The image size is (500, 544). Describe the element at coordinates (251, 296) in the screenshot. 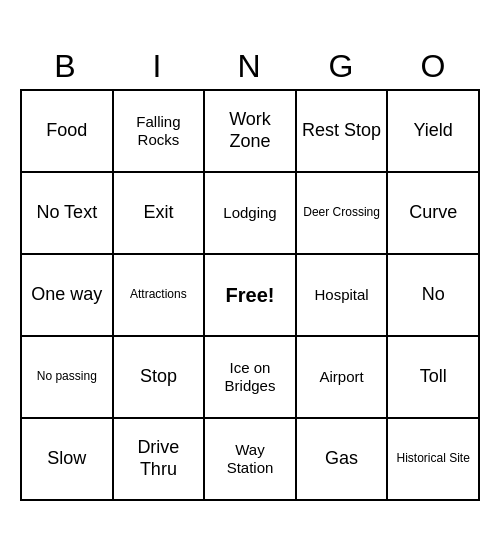

I see `cell-2-2: Free!` at that location.